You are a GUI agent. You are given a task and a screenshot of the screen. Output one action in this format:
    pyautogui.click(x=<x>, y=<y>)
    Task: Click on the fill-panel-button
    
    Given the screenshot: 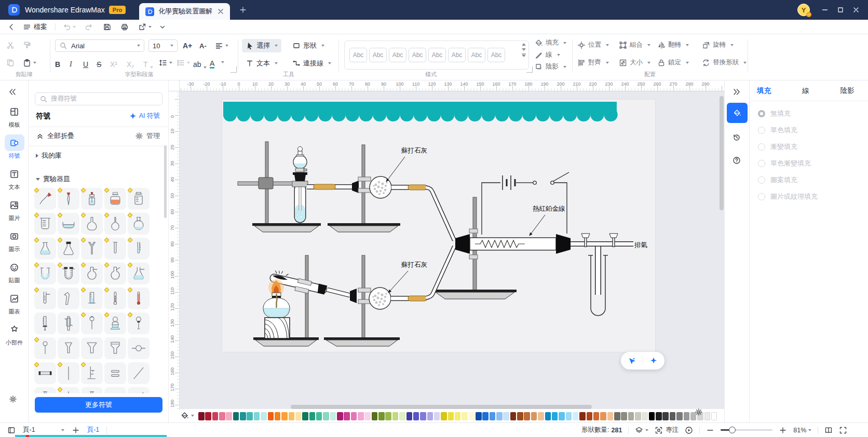 What is the action you would take?
    pyautogui.click(x=737, y=113)
    